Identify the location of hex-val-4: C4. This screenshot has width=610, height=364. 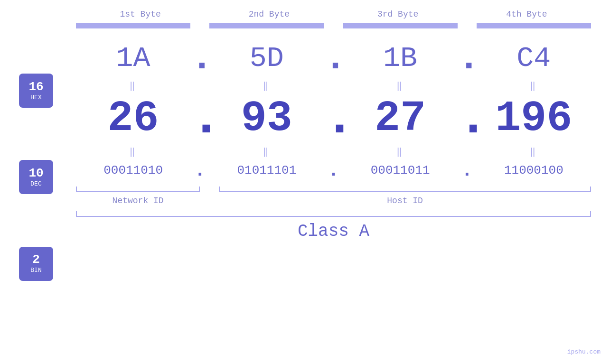
(534, 58).